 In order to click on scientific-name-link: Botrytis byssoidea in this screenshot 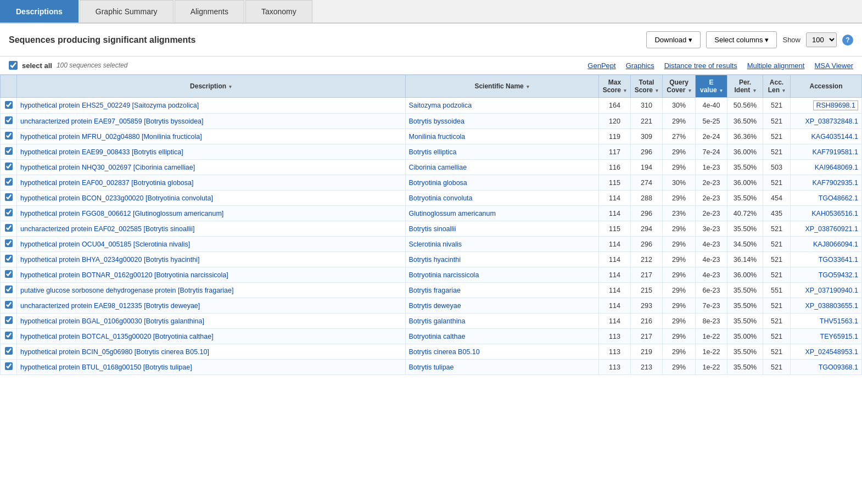, I will do `click(437, 121)`.